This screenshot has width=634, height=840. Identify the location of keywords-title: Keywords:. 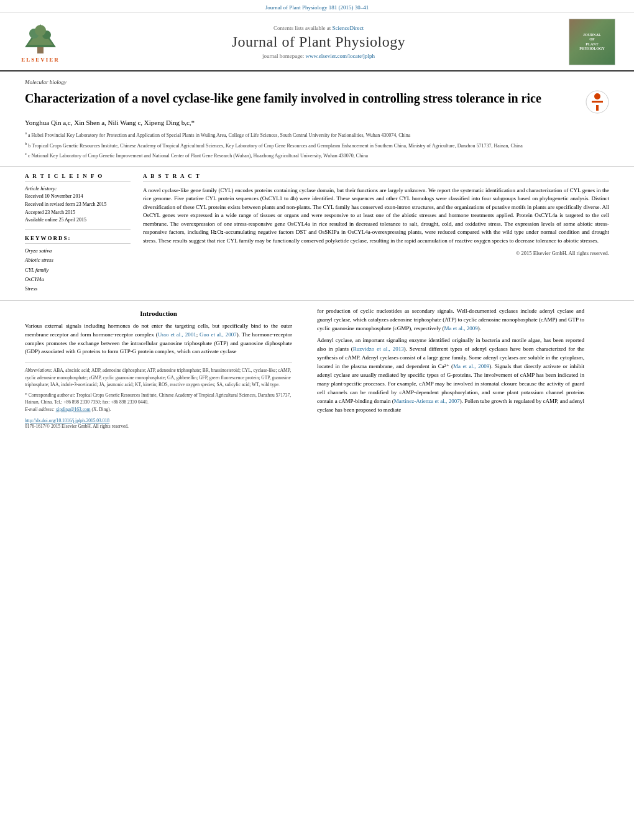
(78, 239).